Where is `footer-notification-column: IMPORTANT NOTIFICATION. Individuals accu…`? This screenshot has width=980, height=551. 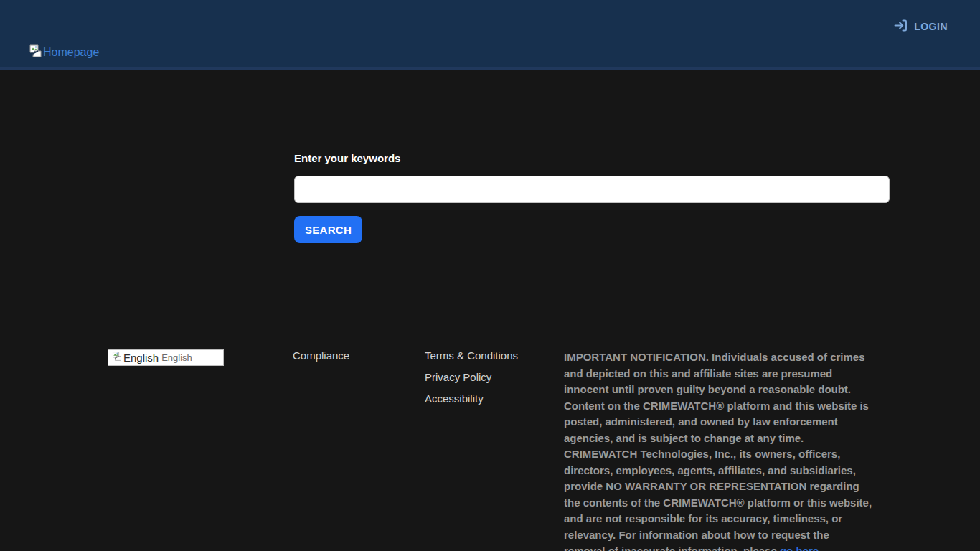 footer-notification-column: IMPORTANT NOTIFICATION. Individuals accu… is located at coordinates (727, 451).